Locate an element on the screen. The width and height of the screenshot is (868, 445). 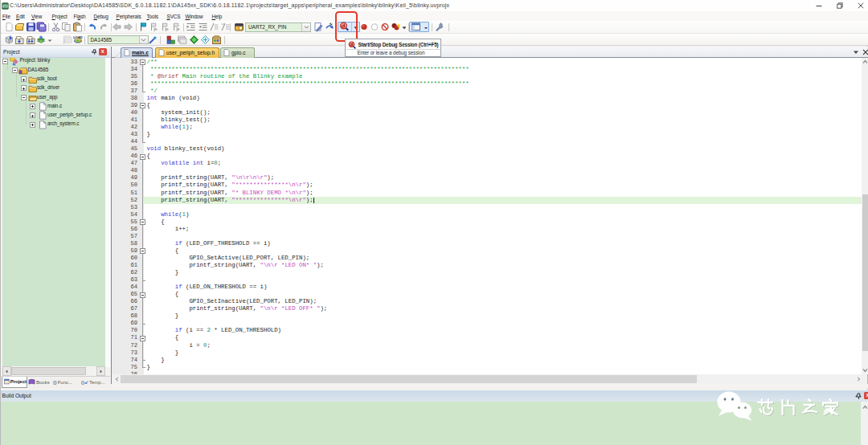
svg-text: LOAD is located at coordinates (77, 37).